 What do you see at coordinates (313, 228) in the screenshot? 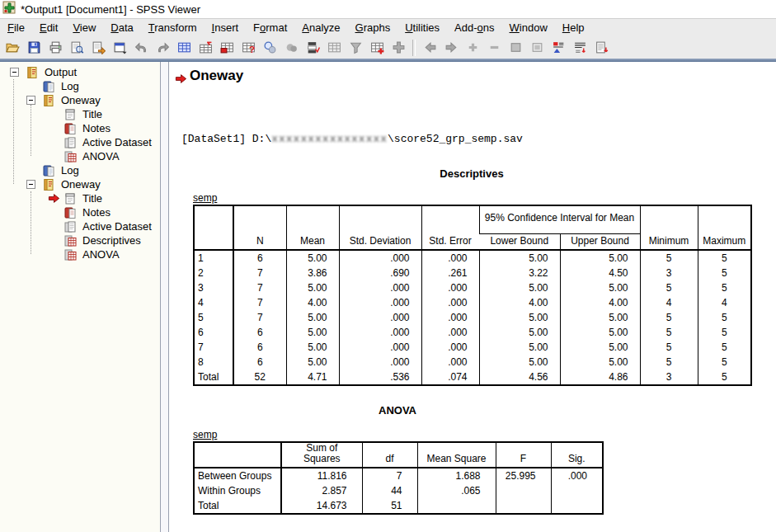
I see `column-header: Mean` at bounding box center [313, 228].